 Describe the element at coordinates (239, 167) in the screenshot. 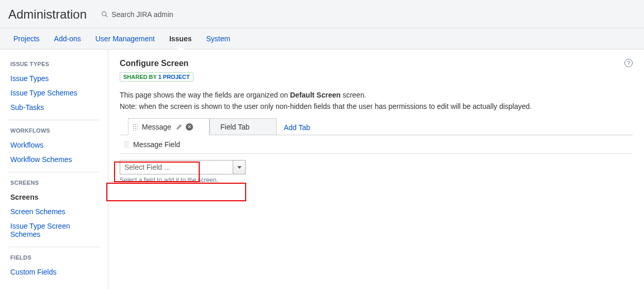

I see `select-dropdown-button` at that location.